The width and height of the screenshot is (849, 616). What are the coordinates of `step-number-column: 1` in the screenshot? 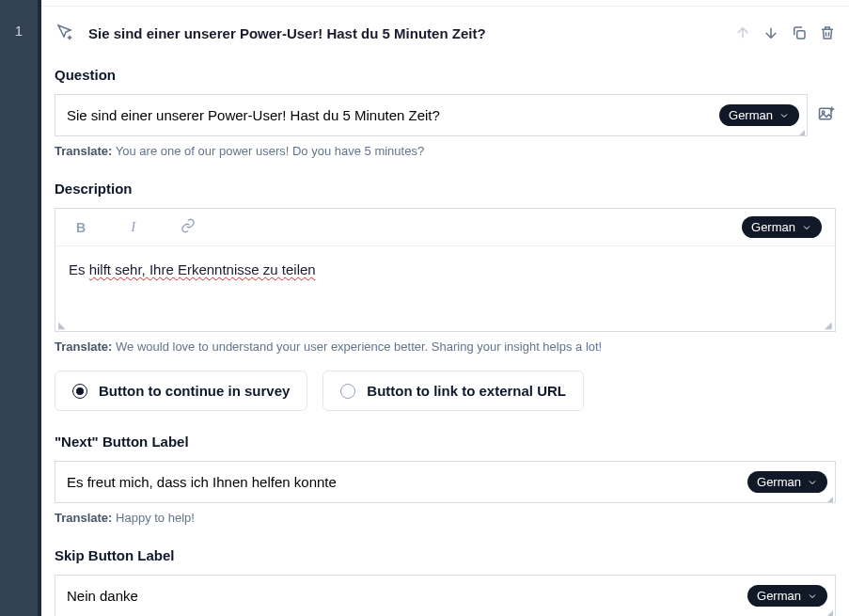 It's located at (19, 308).